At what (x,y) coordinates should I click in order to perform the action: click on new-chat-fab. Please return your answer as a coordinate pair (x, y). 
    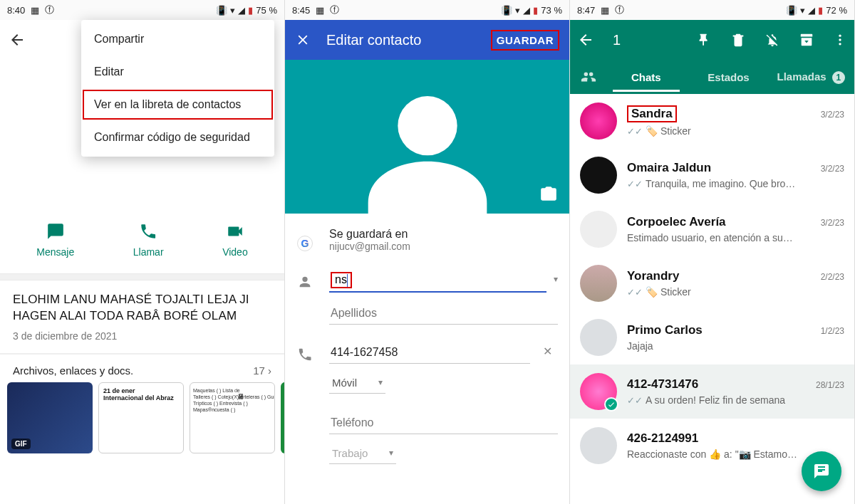
    Looking at the image, I should click on (822, 471).